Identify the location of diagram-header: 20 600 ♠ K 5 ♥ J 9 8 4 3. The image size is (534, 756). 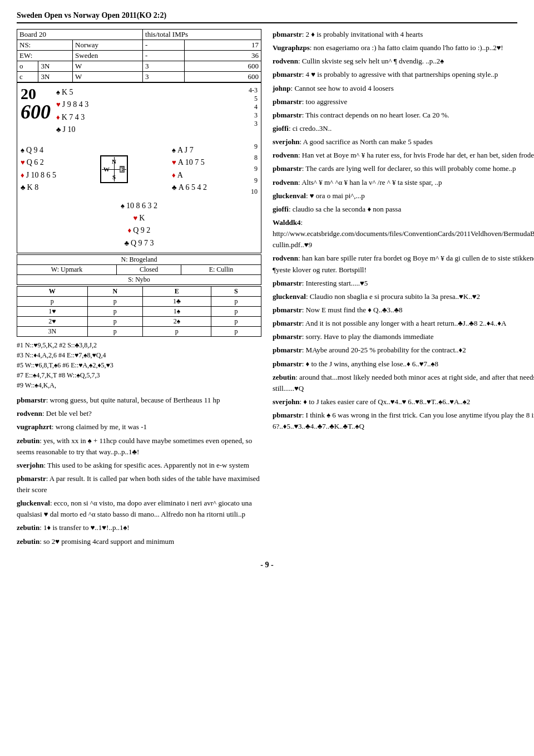
(139, 112).